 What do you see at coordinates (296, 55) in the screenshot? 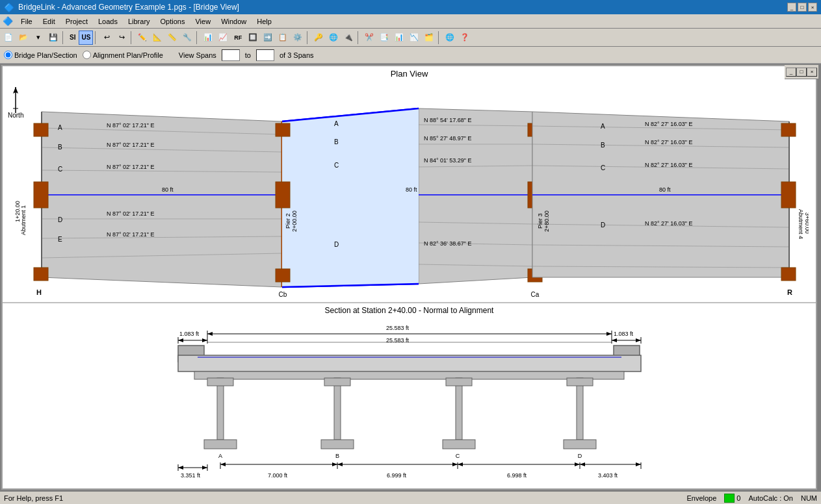
I see `total-spans-label: of 3 Spans` at bounding box center [296, 55].